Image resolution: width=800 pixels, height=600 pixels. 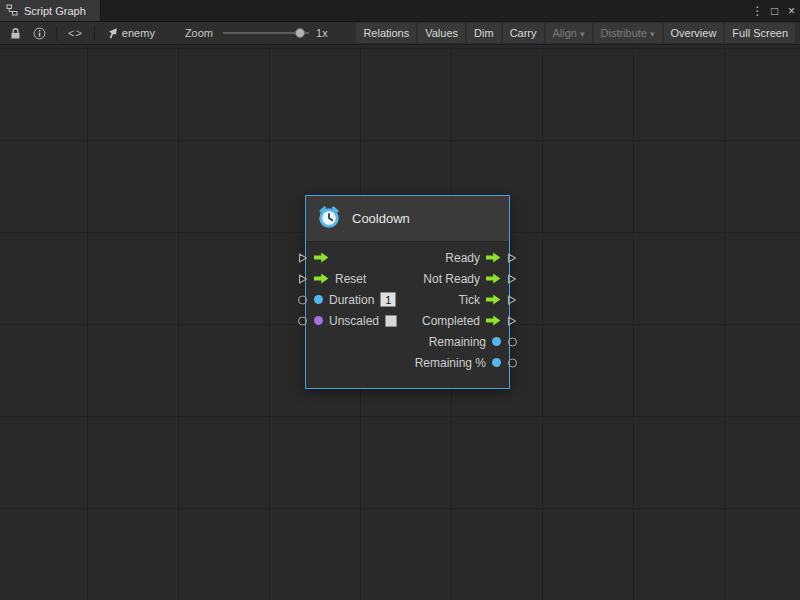 What do you see at coordinates (322, 33) in the screenshot?
I see `zoom-value: 1x` at bounding box center [322, 33].